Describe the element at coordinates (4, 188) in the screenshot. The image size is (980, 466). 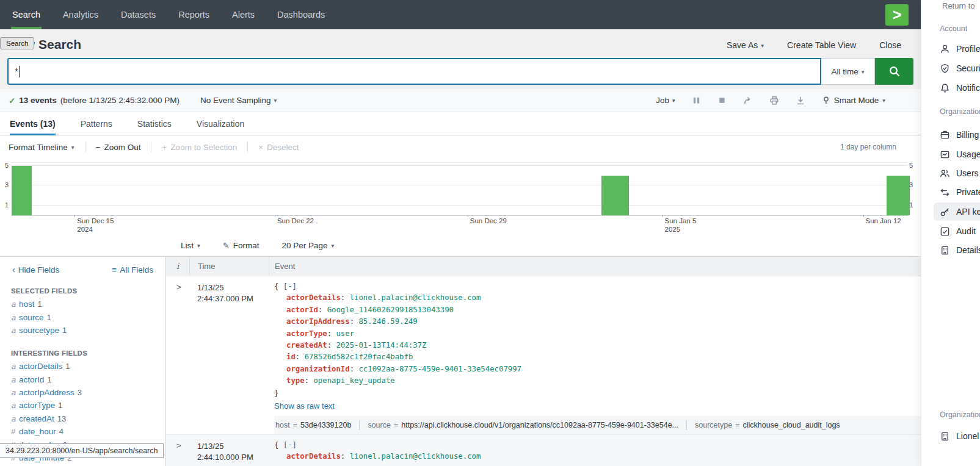
I see `timeline-ylabels-left: 135` at that location.